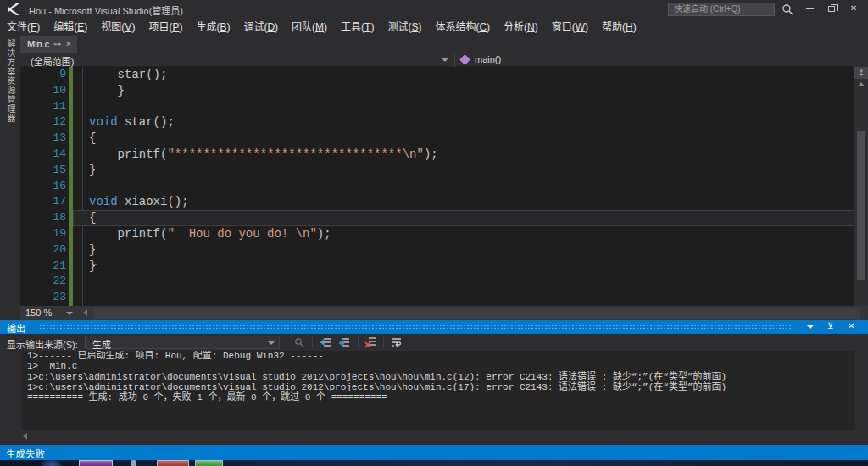 The height and width of the screenshot is (466, 868). What do you see at coordinates (464, 122) in the screenshot?
I see `code-text: void star();` at bounding box center [464, 122].